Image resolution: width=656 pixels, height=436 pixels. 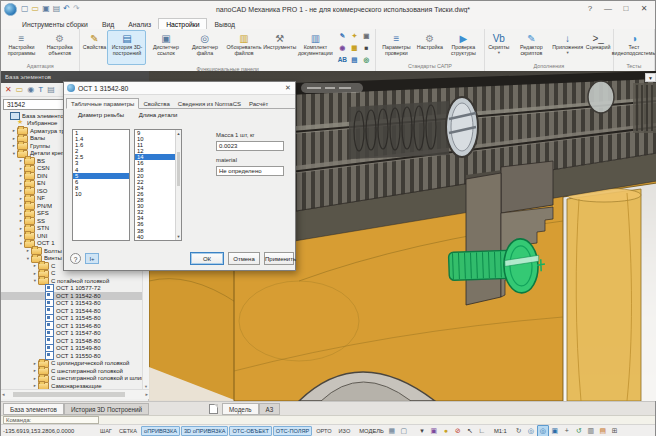 What do you see at coordinates (316, 48) in the screenshot?
I see `ribbon-button-Комплект документации: ▥Комплект документации` at bounding box center [316, 48].